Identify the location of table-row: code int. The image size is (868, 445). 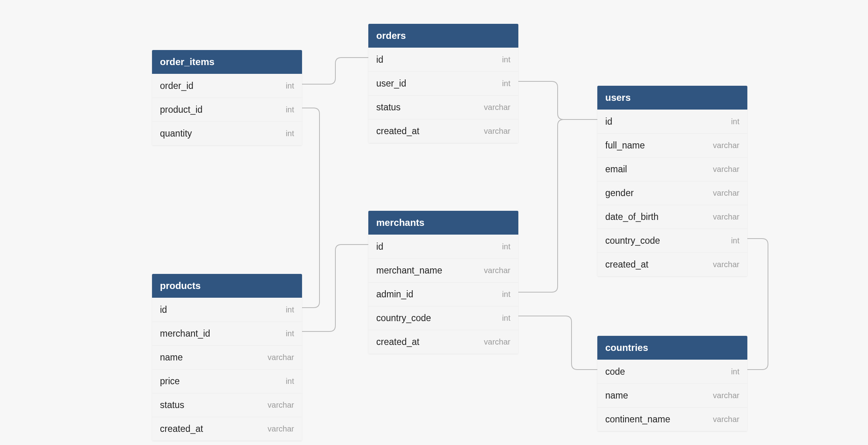
(672, 372).